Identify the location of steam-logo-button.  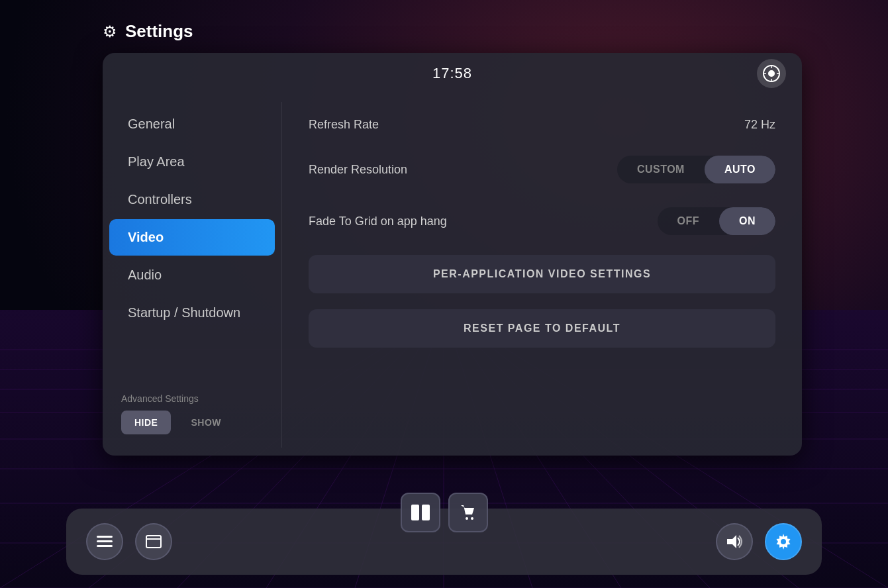
(771, 74).